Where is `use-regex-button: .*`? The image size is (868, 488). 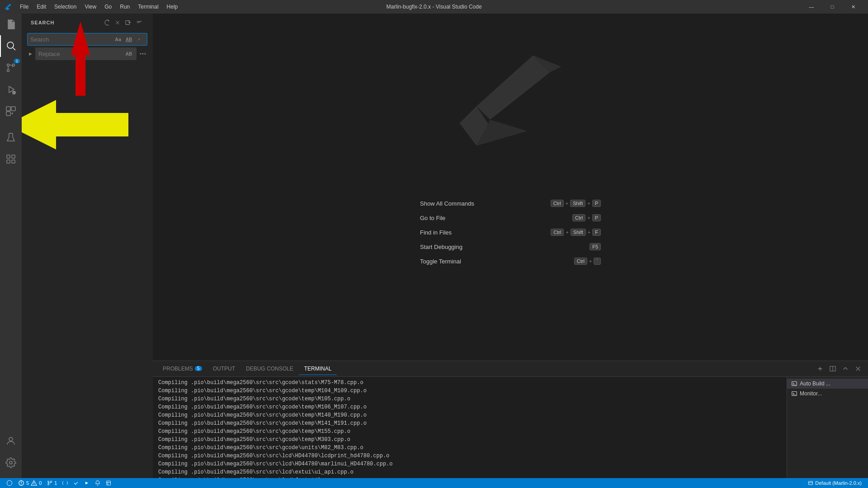 use-regex-button: .* is located at coordinates (140, 39).